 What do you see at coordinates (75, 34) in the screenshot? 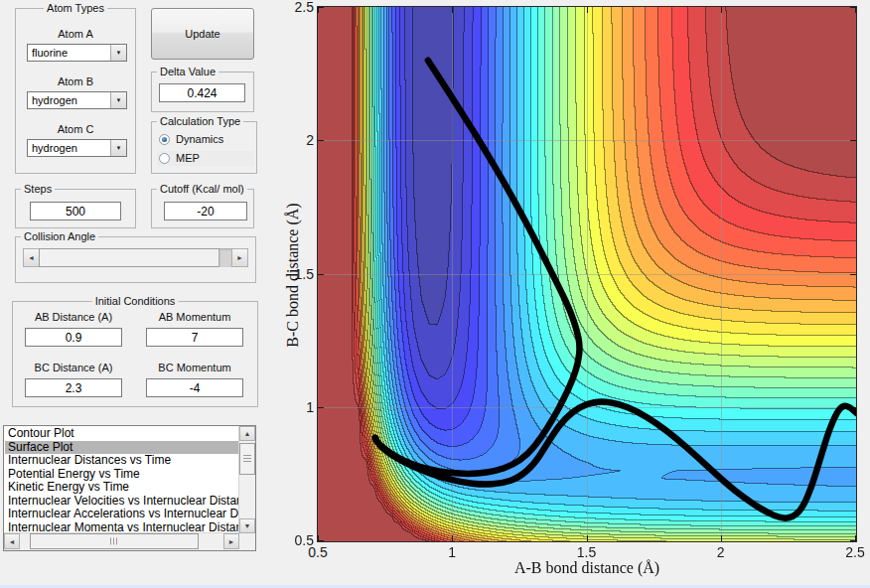
I see `atom-a-label: Atom A` at bounding box center [75, 34].